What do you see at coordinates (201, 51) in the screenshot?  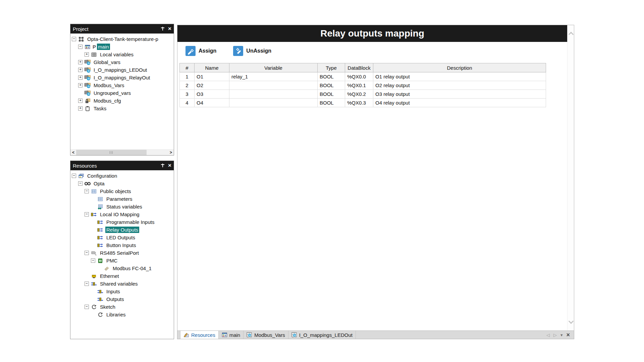 I see `assign-button: Assign` at bounding box center [201, 51].